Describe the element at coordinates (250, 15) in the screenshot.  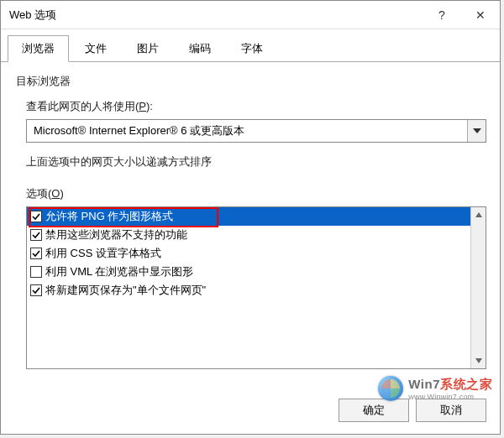
I see `titlebar: Web 选项 ? ✕` at that location.